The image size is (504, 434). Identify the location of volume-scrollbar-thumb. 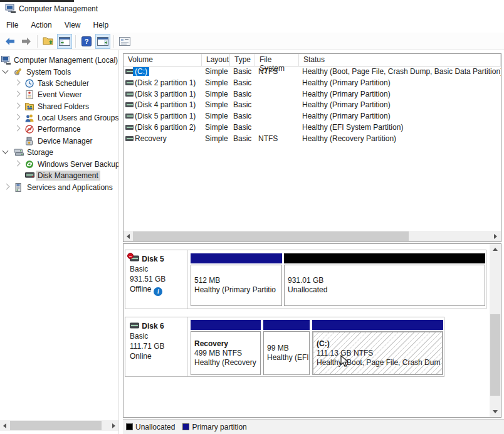
(271, 236).